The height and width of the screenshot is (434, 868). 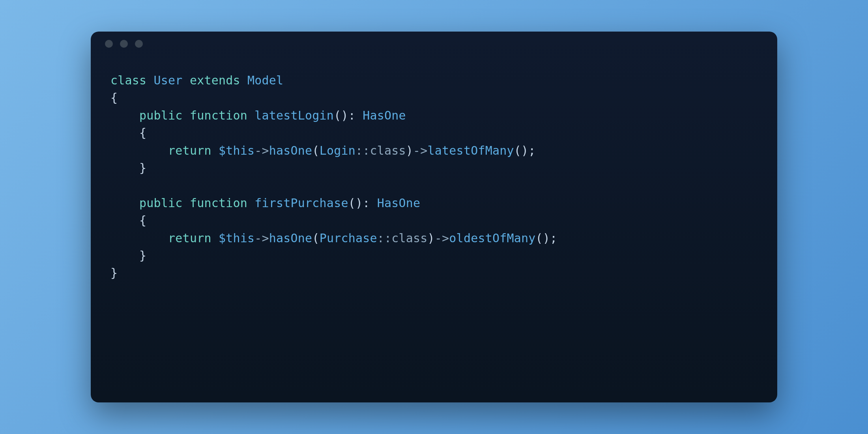 What do you see at coordinates (114, 98) in the screenshot?
I see `brace-open: {` at bounding box center [114, 98].